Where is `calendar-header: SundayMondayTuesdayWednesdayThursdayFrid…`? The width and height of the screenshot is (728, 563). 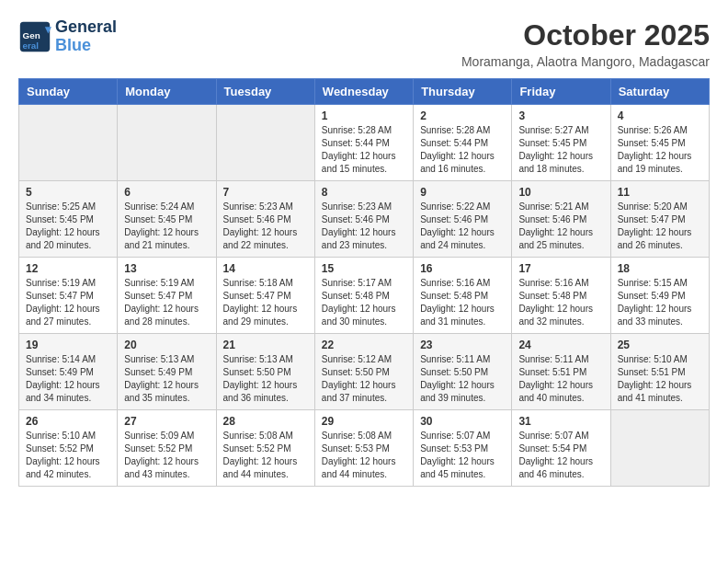 calendar-header: SundayMondayTuesdayWednesdayThursdayFrid… is located at coordinates (364, 92).